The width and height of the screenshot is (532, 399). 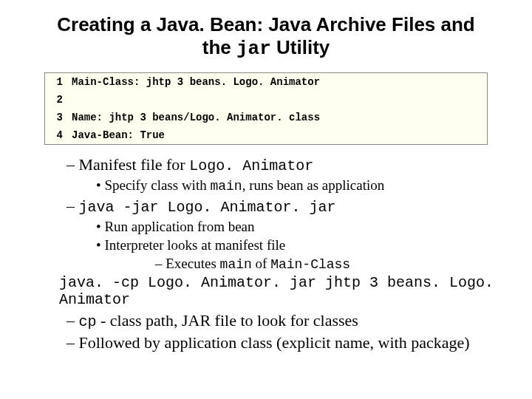 What do you see at coordinates (284, 206) in the screenshot?
I see `java-jar-item: java -jar Logo. Animator. jar` at bounding box center [284, 206].